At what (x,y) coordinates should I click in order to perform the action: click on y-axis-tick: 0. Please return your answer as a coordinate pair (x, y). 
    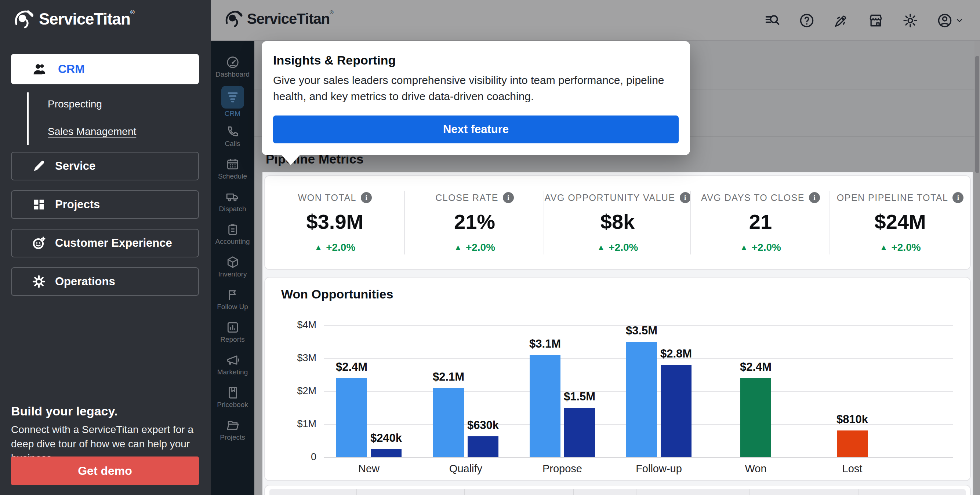
    Looking at the image, I should click on (298, 457).